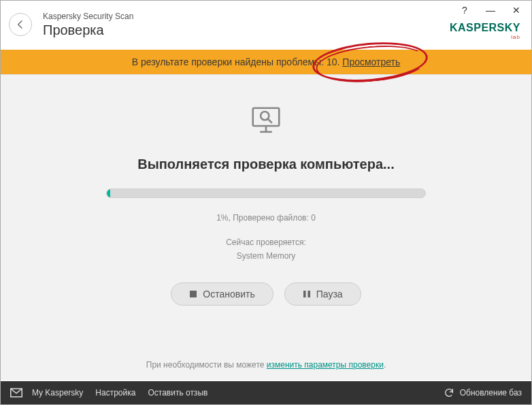  Describe the element at coordinates (57, 393) in the screenshot. I see `footer-my-kaspersky: My Kaspersky` at that location.